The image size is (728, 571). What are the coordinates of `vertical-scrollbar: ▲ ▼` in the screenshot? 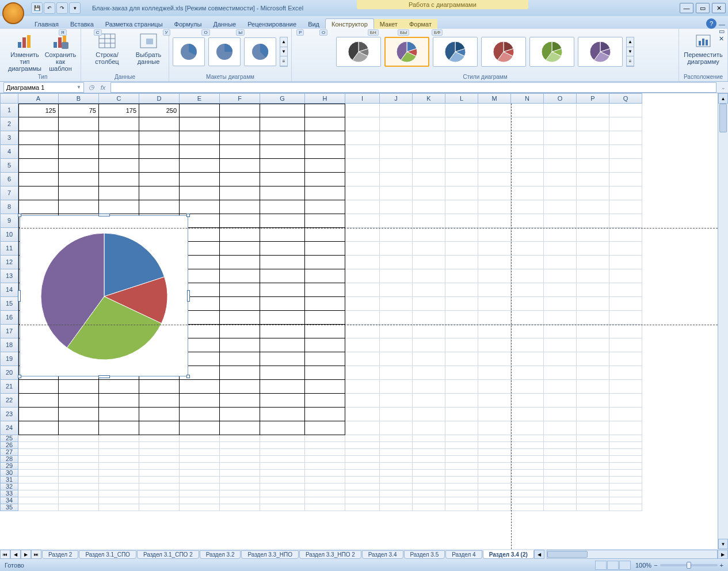 It's located at (723, 321).